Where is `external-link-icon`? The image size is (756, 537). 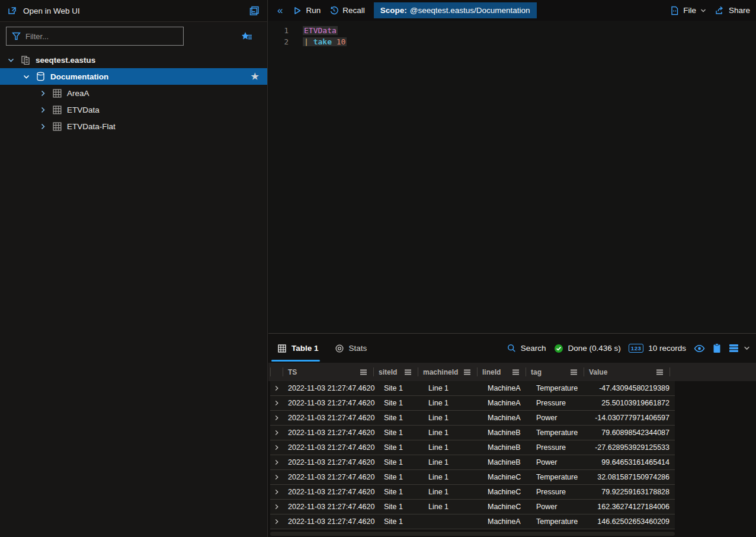
external-link-icon is located at coordinates (12, 11).